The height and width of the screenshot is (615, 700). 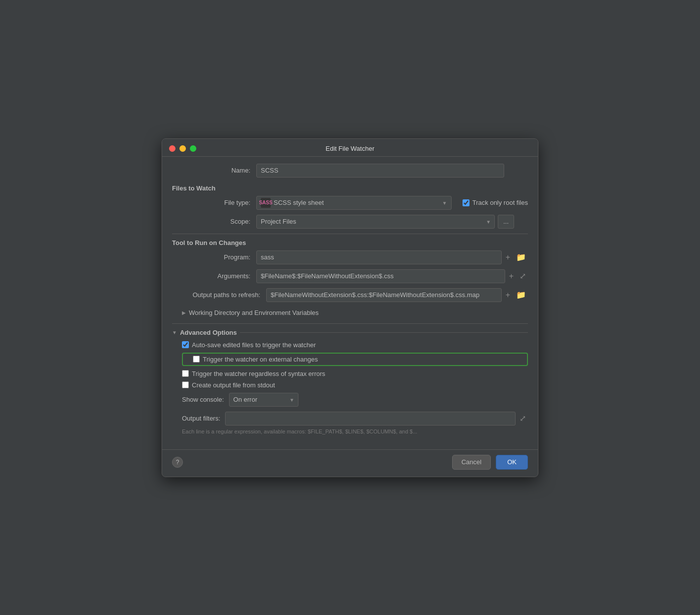 I want to click on arguments-row: Arguments: + ⤢, so click(x=350, y=276).